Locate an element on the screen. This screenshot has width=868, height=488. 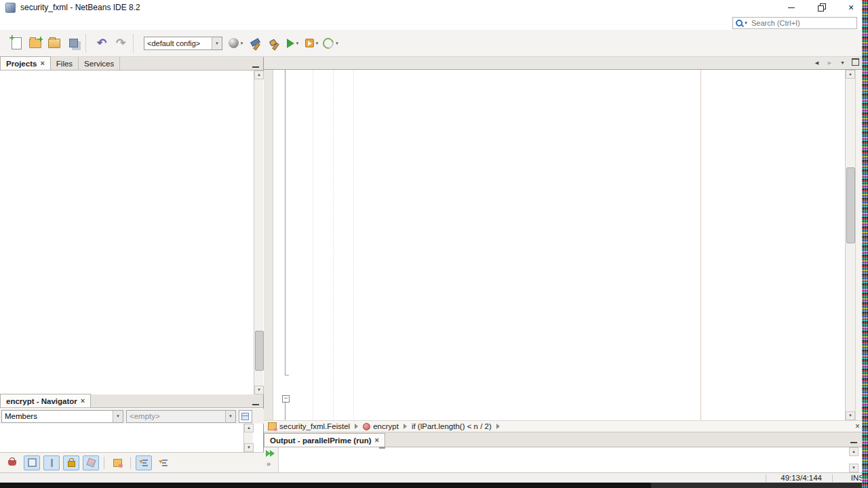
filter-separator is located at coordinates (104, 463).